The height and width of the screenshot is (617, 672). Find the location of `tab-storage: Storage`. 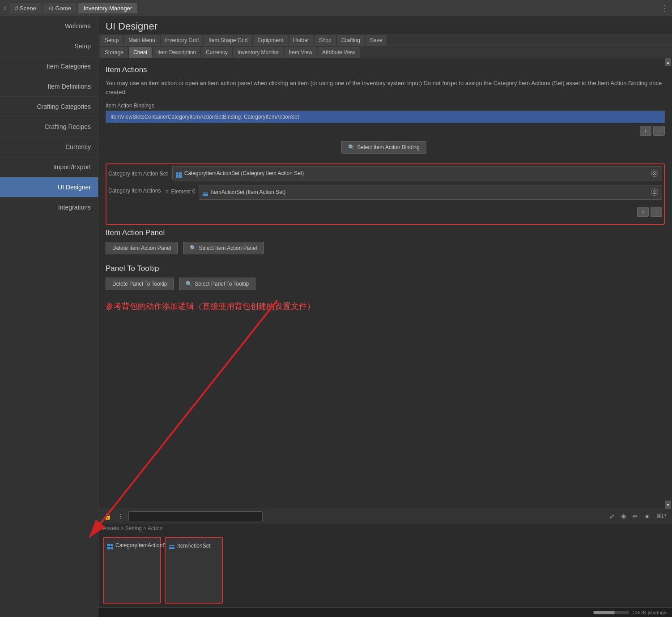

tab-storage: Storage is located at coordinates (114, 52).